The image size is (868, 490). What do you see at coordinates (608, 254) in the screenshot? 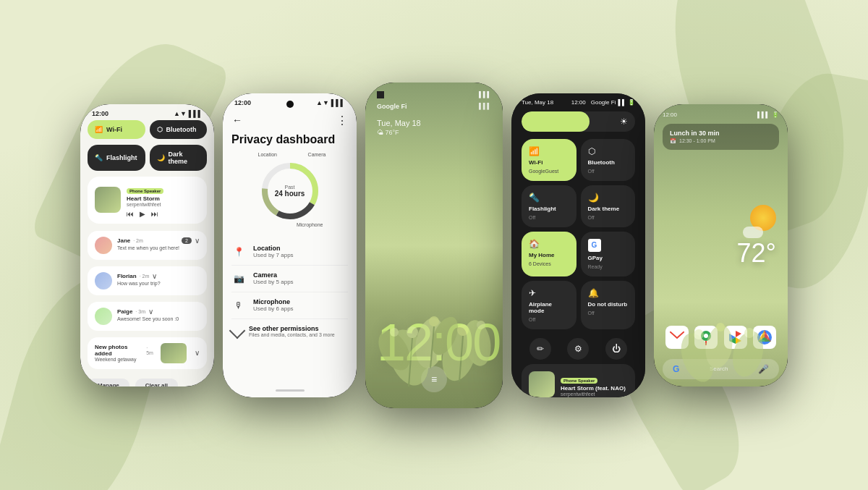
I see `gpay-tile: G GPay Ready` at bounding box center [608, 254].